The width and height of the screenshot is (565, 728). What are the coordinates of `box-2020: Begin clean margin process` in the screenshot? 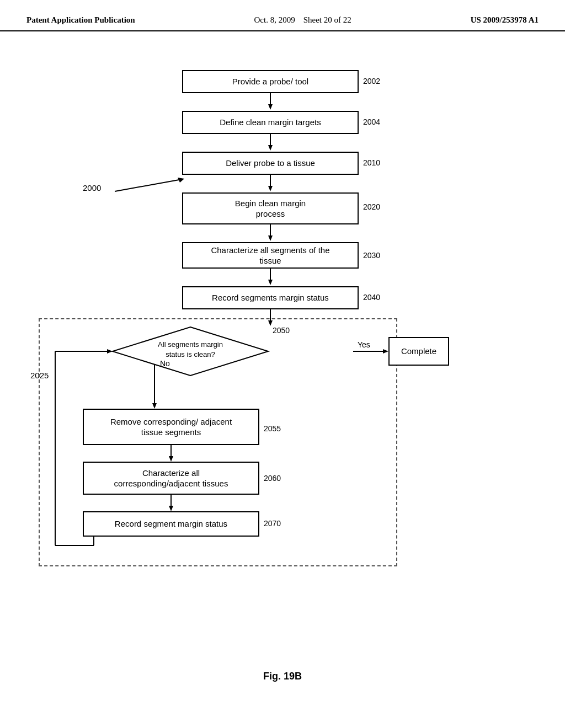 It's located at (270, 208).